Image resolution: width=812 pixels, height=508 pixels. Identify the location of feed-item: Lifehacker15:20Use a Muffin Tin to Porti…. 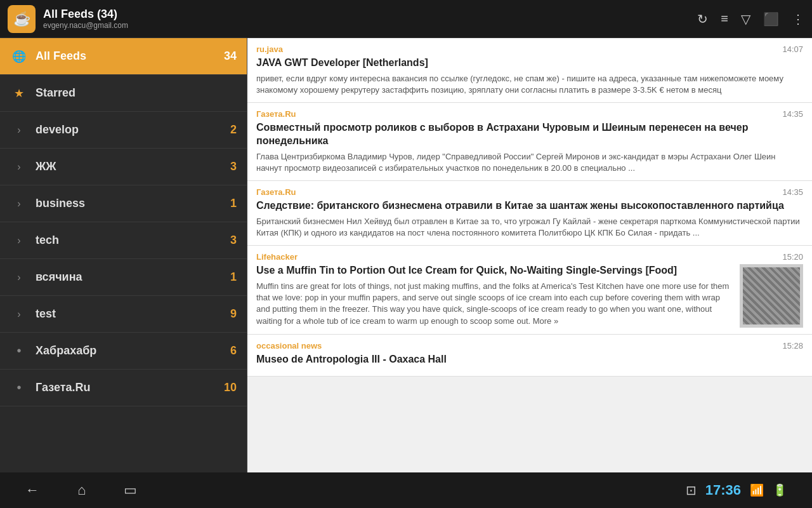
(530, 290).